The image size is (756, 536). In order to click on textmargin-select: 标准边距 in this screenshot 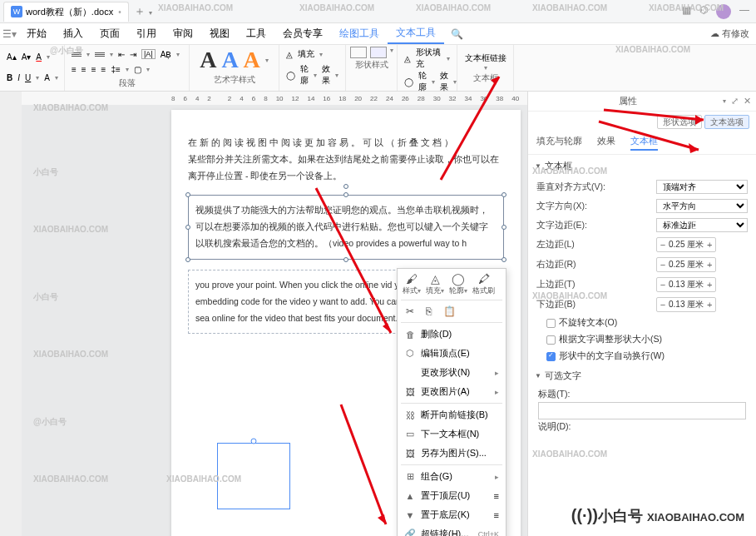, I will do `click(702, 225)`.